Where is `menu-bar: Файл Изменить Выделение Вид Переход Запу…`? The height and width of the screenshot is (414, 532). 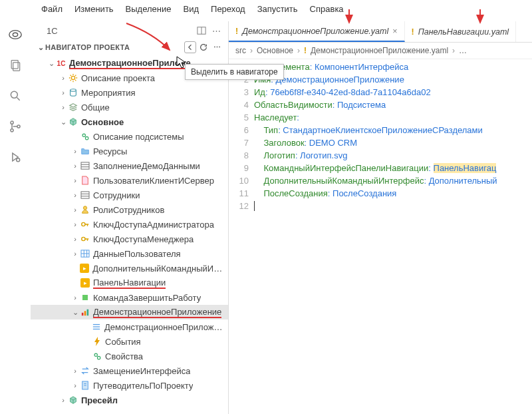
menu-bar: Файл Изменить Выделение Вид Переход Запу… is located at coordinates (266, 9).